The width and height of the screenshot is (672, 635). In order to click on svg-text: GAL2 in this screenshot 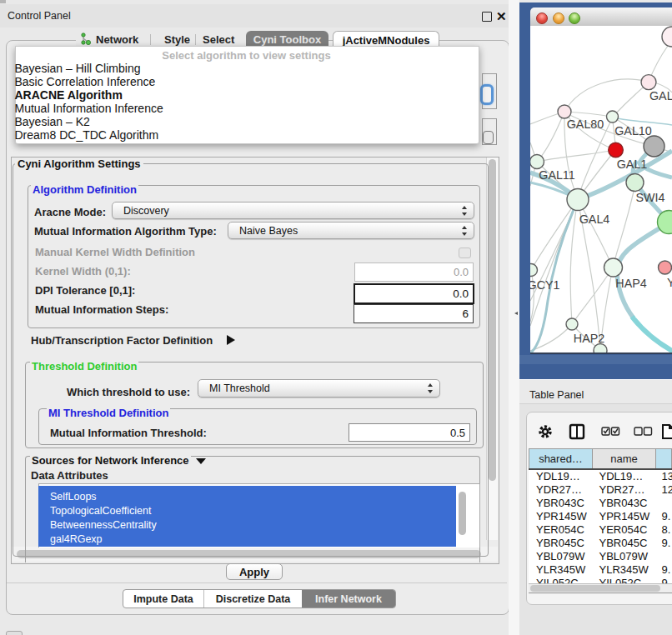, I will do `click(660, 96)`.